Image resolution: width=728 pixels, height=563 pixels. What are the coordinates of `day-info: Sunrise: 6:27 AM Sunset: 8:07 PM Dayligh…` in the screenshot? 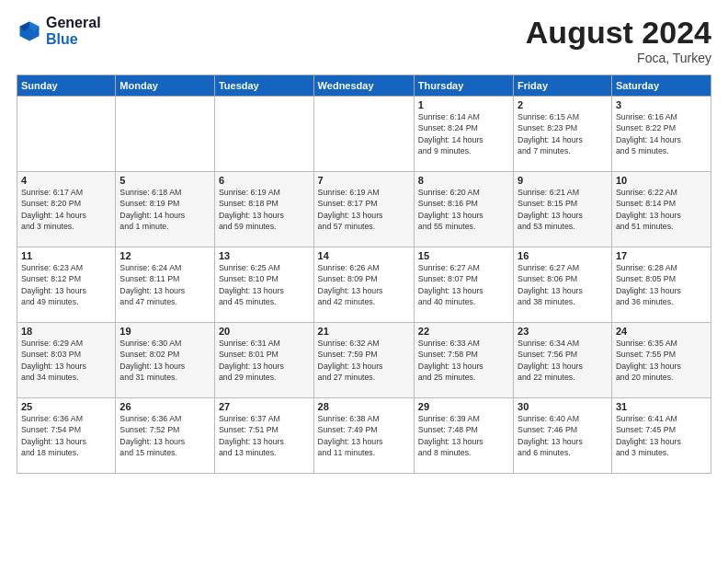 It's located at (463, 285).